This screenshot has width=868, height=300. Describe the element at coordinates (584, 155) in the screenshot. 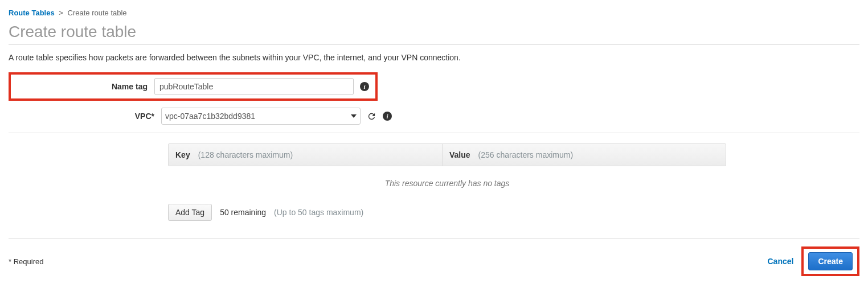

I see `tags-header-value-col: Value (256 characters maximum)` at that location.